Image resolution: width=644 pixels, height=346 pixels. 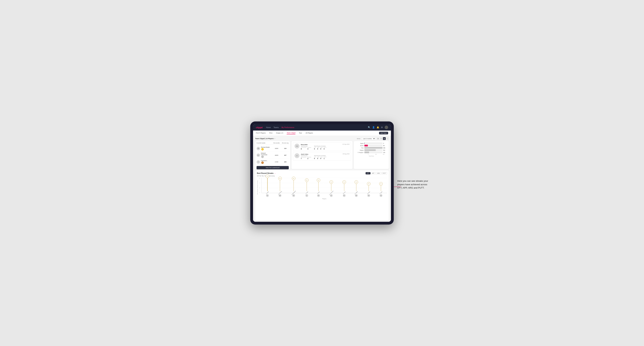 I want to click on nav-teams: Teams, so click(x=276, y=127).